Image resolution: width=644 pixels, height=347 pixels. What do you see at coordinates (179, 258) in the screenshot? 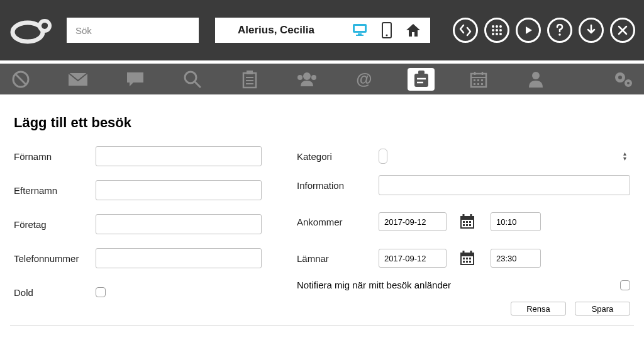
I see `telefonnummer-input` at bounding box center [179, 258].